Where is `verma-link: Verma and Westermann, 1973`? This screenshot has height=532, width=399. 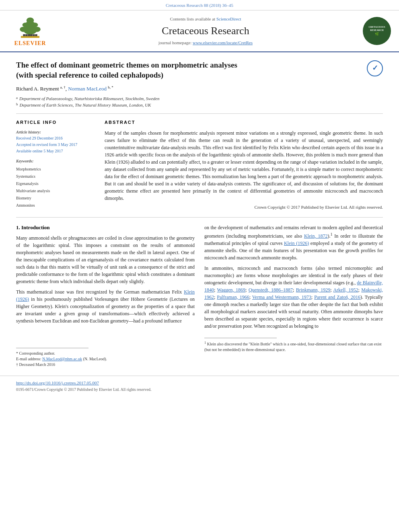
verma-link: Verma and Westermann, 1973 is located at coordinates (282, 297).